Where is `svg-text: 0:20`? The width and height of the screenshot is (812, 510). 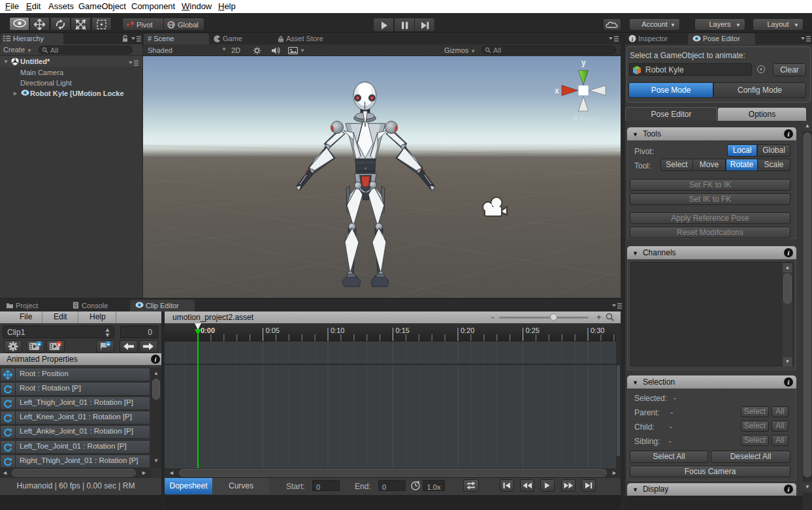
svg-text: 0:20 is located at coordinates (468, 330).